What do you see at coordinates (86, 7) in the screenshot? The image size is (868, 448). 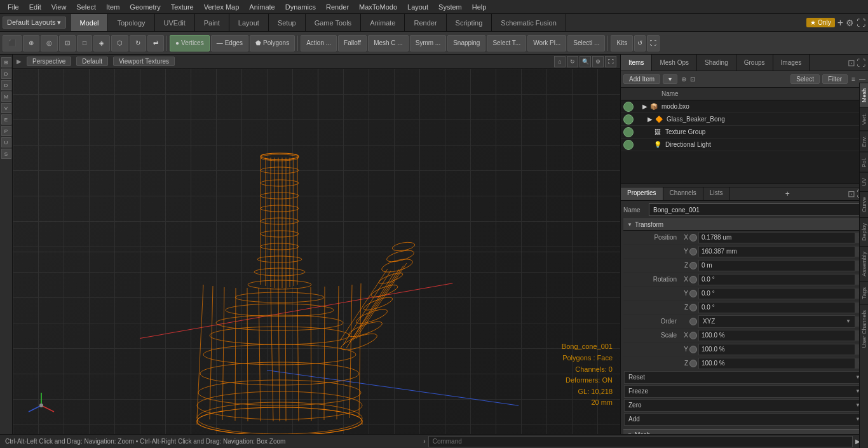 I see `menu-select: Select` at bounding box center [86, 7].